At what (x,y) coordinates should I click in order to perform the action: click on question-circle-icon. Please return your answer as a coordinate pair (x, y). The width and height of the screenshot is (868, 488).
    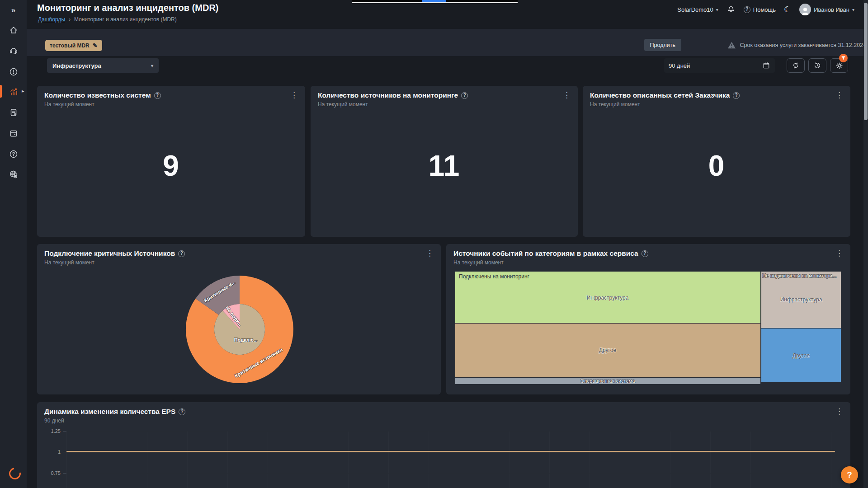
    Looking at the image, I should click on (14, 154).